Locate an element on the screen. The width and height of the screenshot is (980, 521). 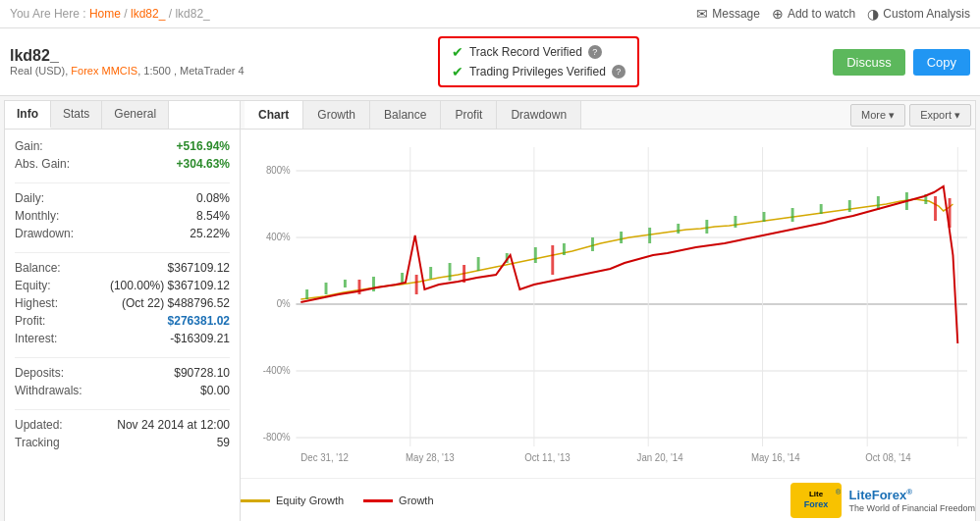
drawdown-row: Drawdown: 25.22% is located at coordinates (122, 234).